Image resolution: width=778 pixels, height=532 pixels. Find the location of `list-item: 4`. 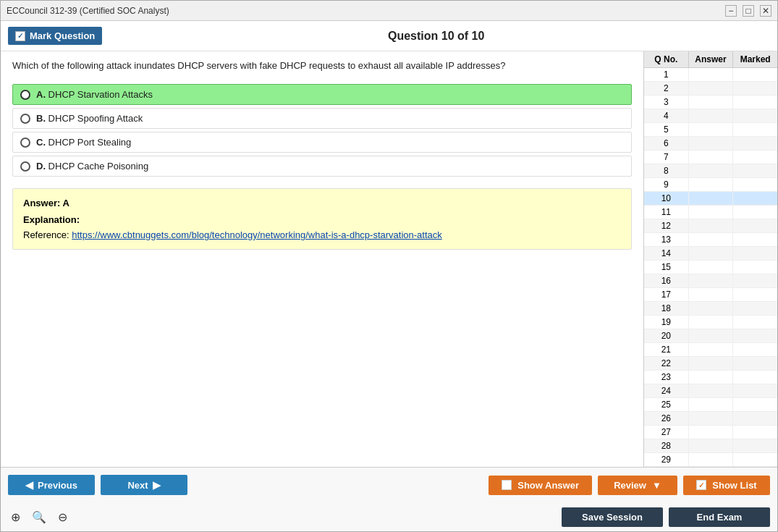

list-item: 4 is located at coordinates (711, 116).